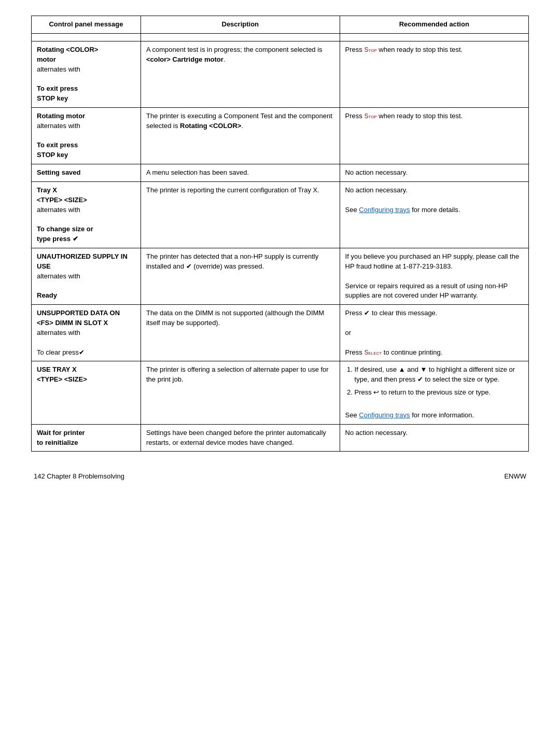  What do you see at coordinates (240, 74) in the screenshot?
I see `cell-description: A component test is in progress; the com…` at bounding box center [240, 74].